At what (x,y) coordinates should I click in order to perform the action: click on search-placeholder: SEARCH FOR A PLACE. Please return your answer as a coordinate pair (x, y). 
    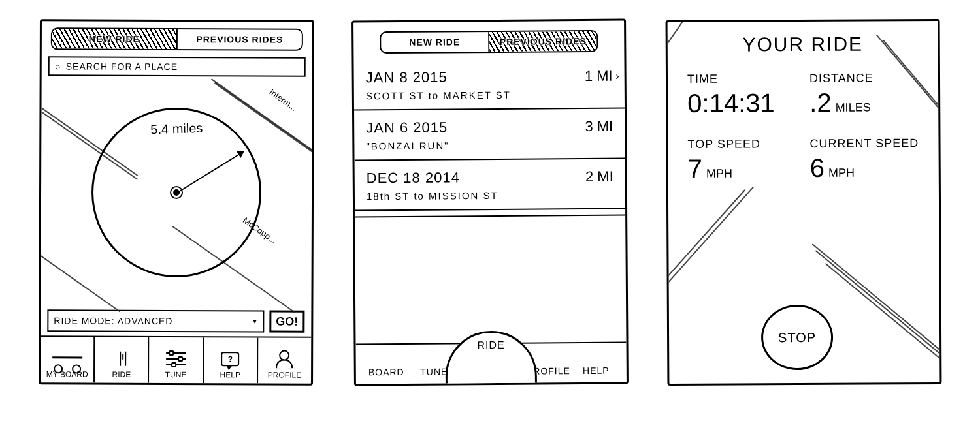
    Looking at the image, I should click on (122, 67).